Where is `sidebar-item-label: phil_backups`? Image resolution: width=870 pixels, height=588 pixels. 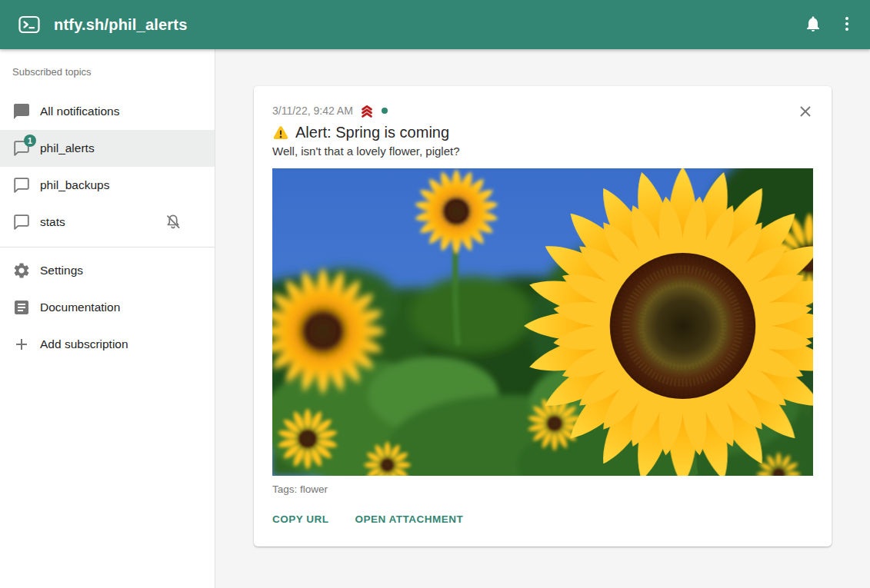 sidebar-item-label: phil_backups is located at coordinates (75, 185).